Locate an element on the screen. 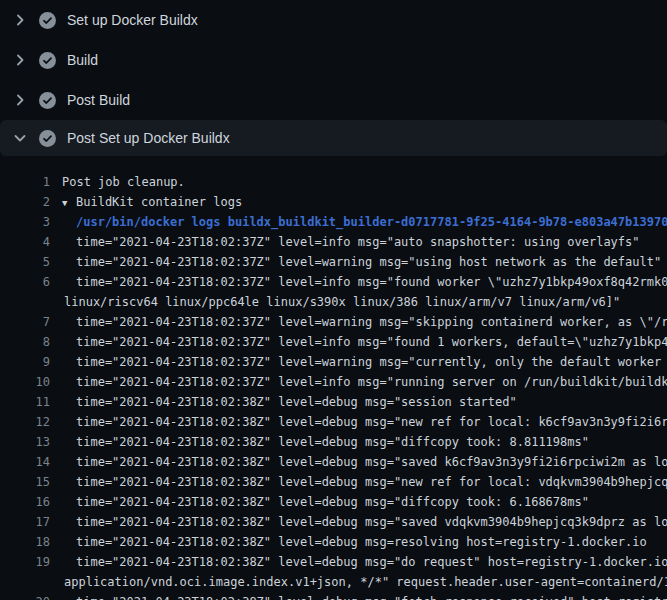 The image size is (667, 600). log-line: 17time="2021-04-23T18:02:38Z" level=debu… is located at coordinates (334, 522).